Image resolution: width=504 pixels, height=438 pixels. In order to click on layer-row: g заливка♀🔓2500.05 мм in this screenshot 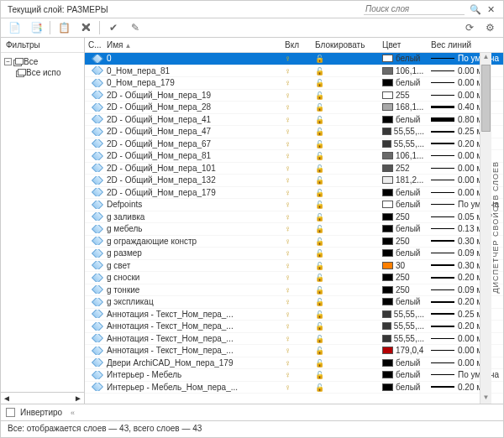, I will do `click(294, 218)`.